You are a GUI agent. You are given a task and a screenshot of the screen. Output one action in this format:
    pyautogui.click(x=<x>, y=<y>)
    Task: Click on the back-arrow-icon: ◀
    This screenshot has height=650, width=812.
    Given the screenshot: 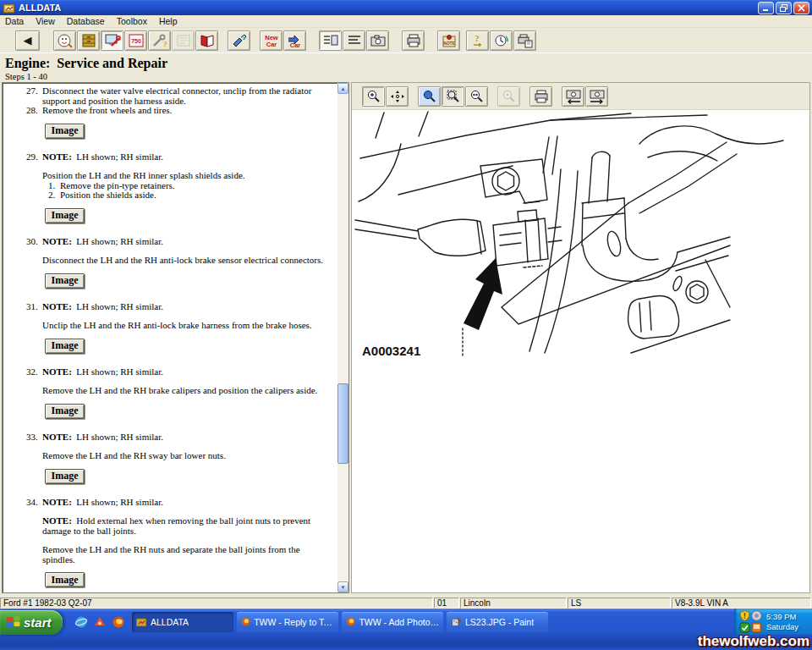 What is the action you would take?
    pyautogui.click(x=28, y=41)
    